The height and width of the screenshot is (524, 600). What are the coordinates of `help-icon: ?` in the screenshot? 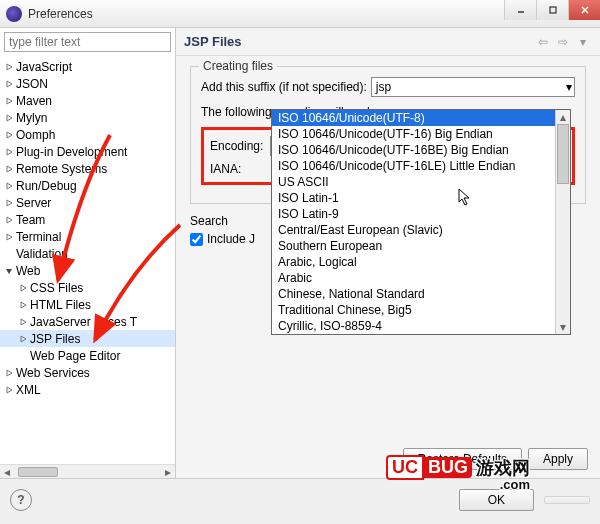 It's located at (21, 500).